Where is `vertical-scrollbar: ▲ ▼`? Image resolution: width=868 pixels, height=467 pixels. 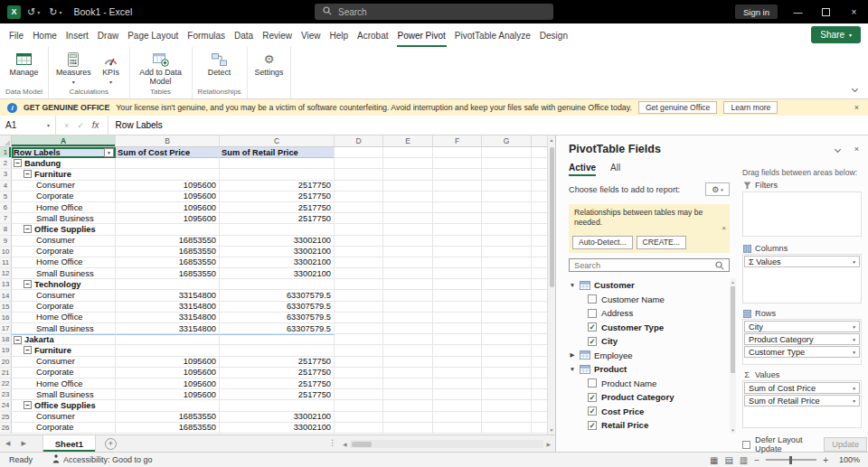 vertical-scrollbar: ▲ ▼ is located at coordinates (552, 285).